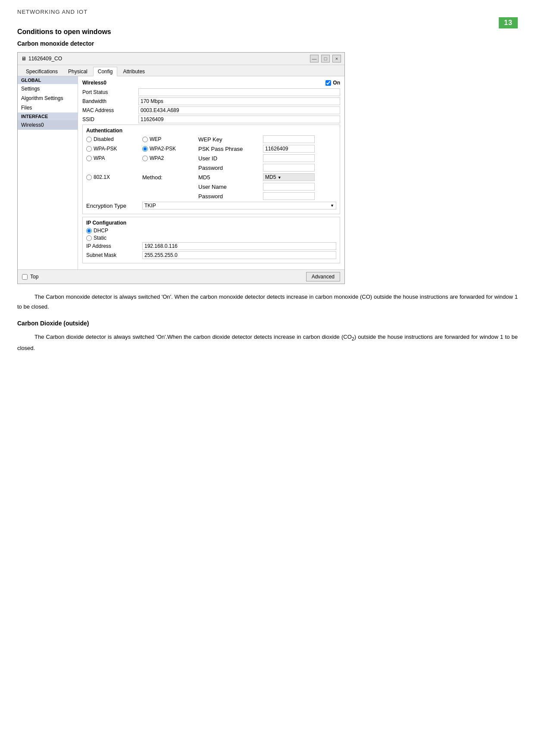  What do you see at coordinates (170, 158) in the screenshot?
I see `radio-wpa2: WPA2` at bounding box center [170, 158].